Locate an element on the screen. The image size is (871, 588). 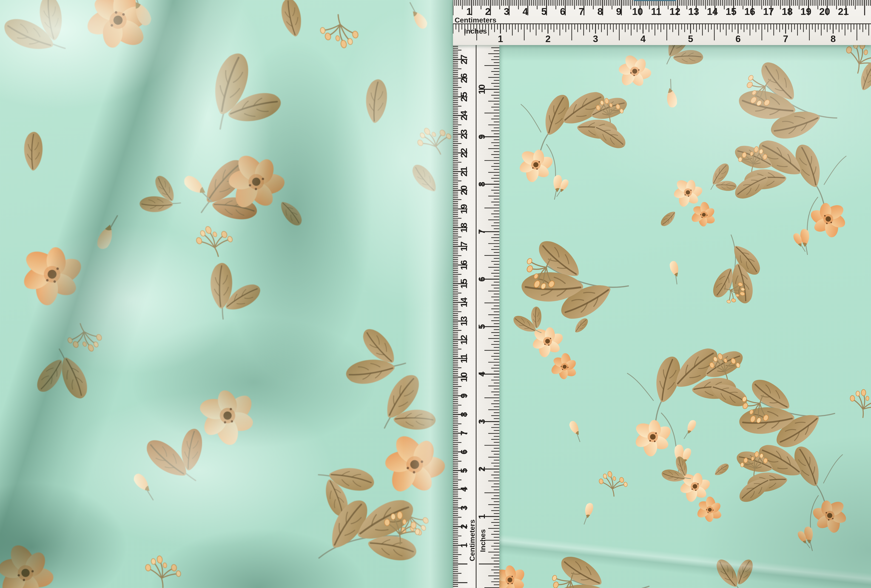
ruler-number: 22 is located at coordinates (464, 153).